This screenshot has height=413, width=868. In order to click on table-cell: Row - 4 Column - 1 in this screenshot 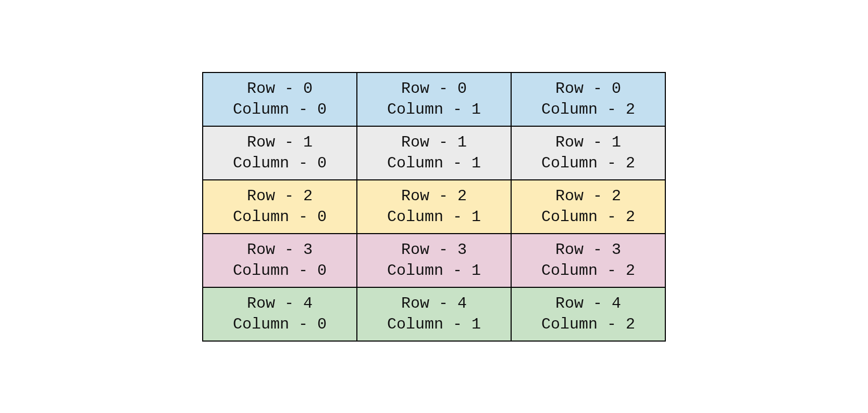, I will do `click(434, 314)`.